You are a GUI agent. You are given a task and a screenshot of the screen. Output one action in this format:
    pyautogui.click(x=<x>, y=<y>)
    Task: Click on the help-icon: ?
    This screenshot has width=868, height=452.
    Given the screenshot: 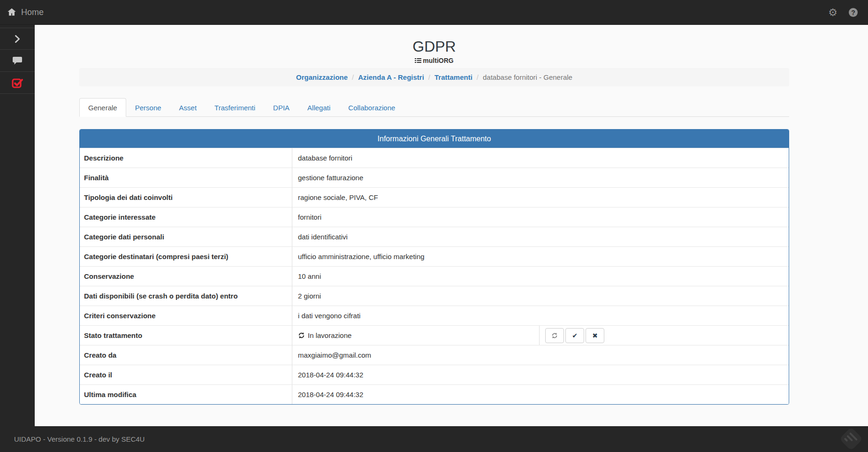 What is the action you would take?
    pyautogui.click(x=853, y=12)
    